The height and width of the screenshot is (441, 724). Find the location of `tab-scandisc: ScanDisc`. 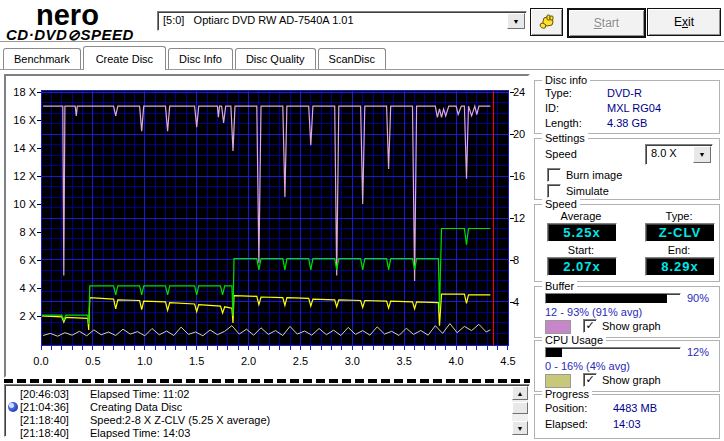

tab-scandisc: ScanDisc is located at coordinates (352, 58).